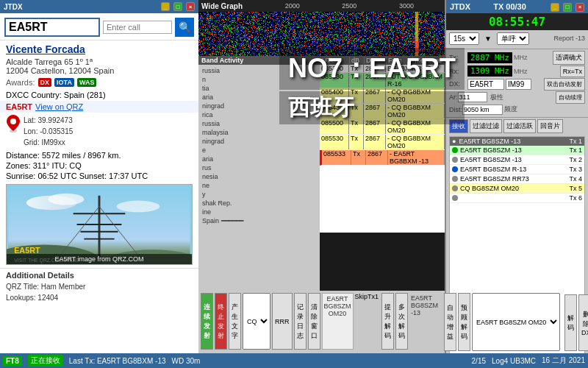  What do you see at coordinates (517, 169) in the screenshot?
I see `message-row: EA5RT BG8SZM R-13 Tx 3` at bounding box center [517, 169].